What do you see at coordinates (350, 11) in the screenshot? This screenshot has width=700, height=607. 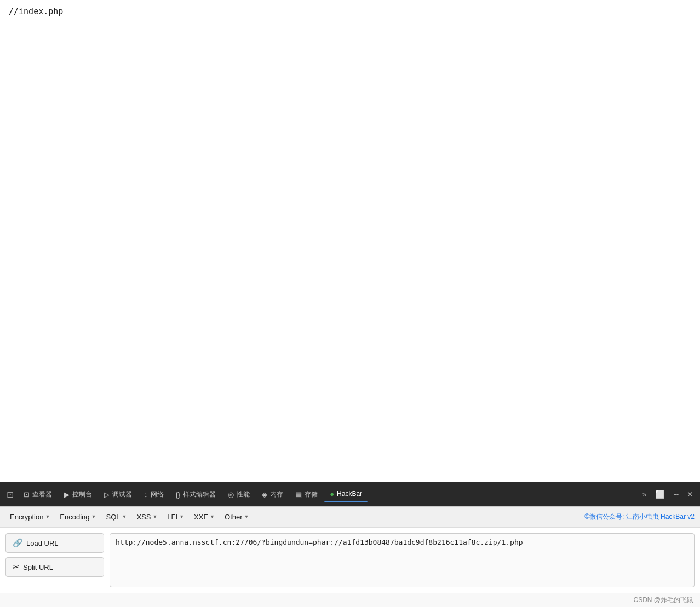 I see `page-text: //index.php` at bounding box center [350, 11].